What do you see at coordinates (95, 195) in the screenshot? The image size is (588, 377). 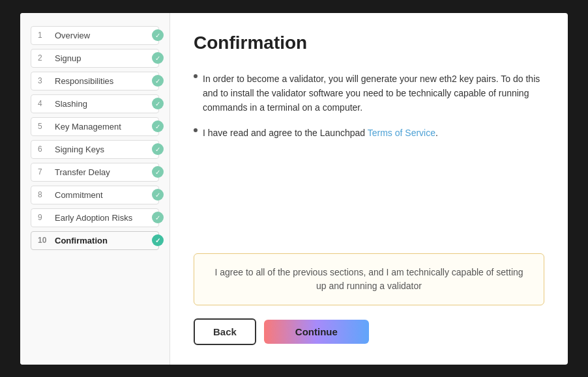 I see `sidebar-step-8: 8Commitment✓` at bounding box center [95, 195].